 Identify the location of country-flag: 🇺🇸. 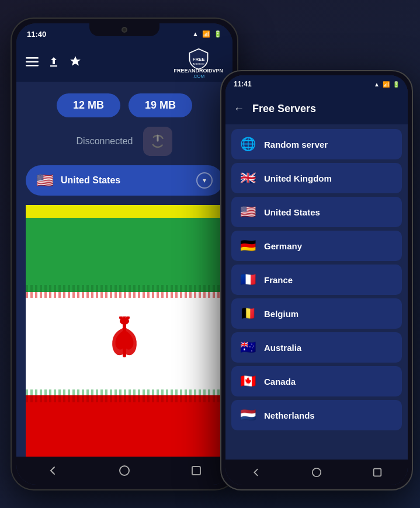
(45, 180).